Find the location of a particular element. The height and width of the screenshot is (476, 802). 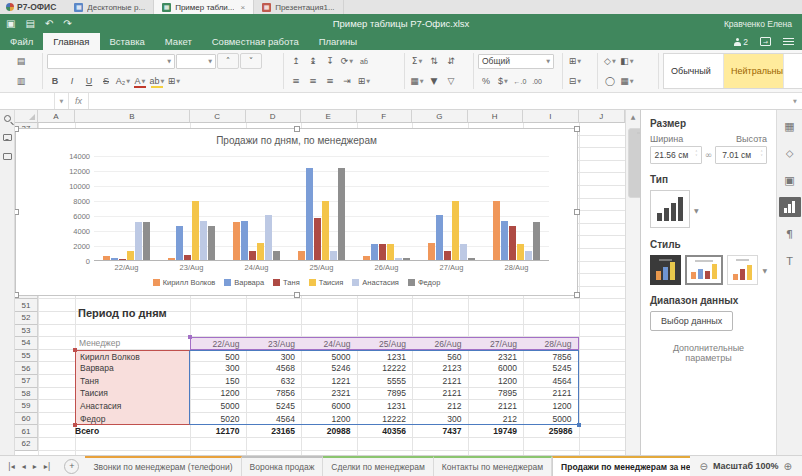

borders-button: ⊞▼ is located at coordinates (174, 81).